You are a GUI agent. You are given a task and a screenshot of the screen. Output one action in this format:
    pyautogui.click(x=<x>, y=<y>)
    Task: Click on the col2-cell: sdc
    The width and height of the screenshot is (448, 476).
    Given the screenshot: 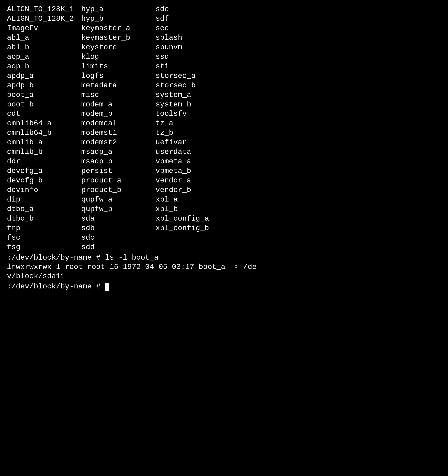 What is the action you would take?
    pyautogui.click(x=118, y=238)
    